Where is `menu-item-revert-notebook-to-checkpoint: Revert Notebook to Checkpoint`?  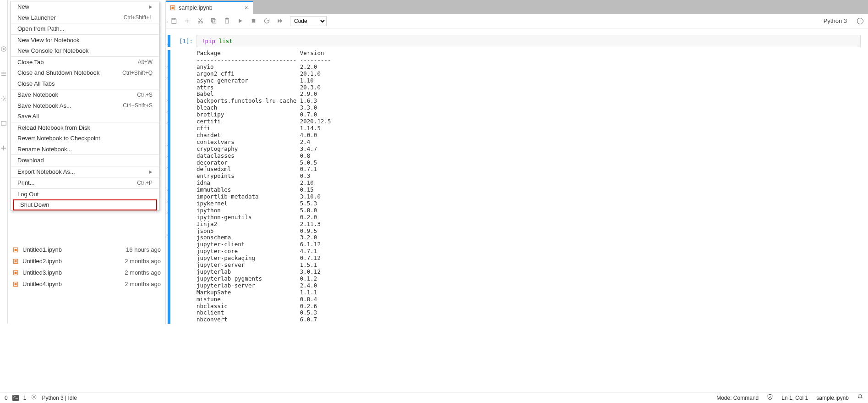 menu-item-revert-notebook-to-checkpoint: Revert Notebook to Checkpoint is located at coordinates (85, 138).